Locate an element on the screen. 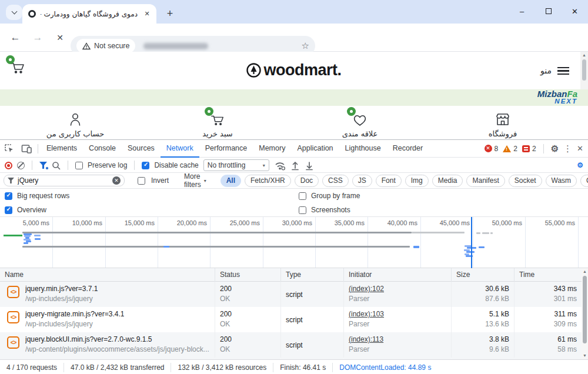 This screenshot has width=588, height=374. request-type: script is located at coordinates (294, 295).